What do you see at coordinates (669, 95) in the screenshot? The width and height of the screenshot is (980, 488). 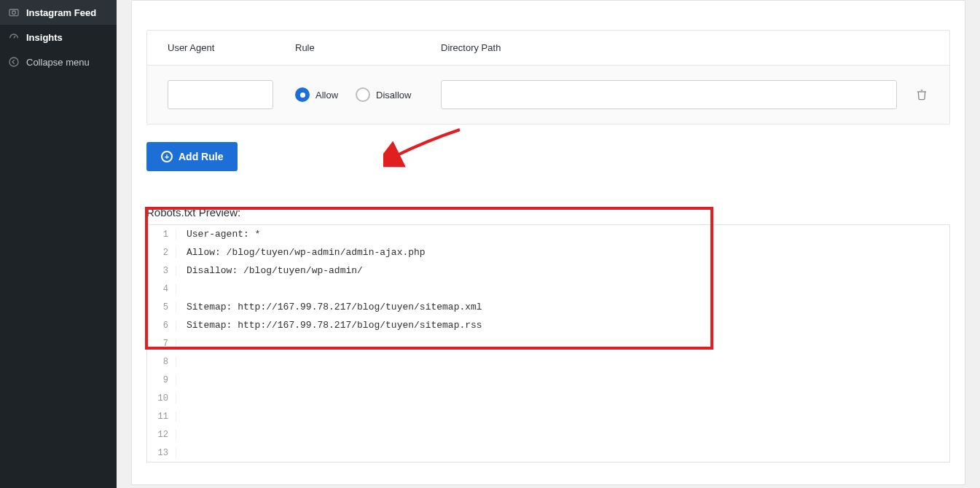 I see `directory-path-input` at bounding box center [669, 95].